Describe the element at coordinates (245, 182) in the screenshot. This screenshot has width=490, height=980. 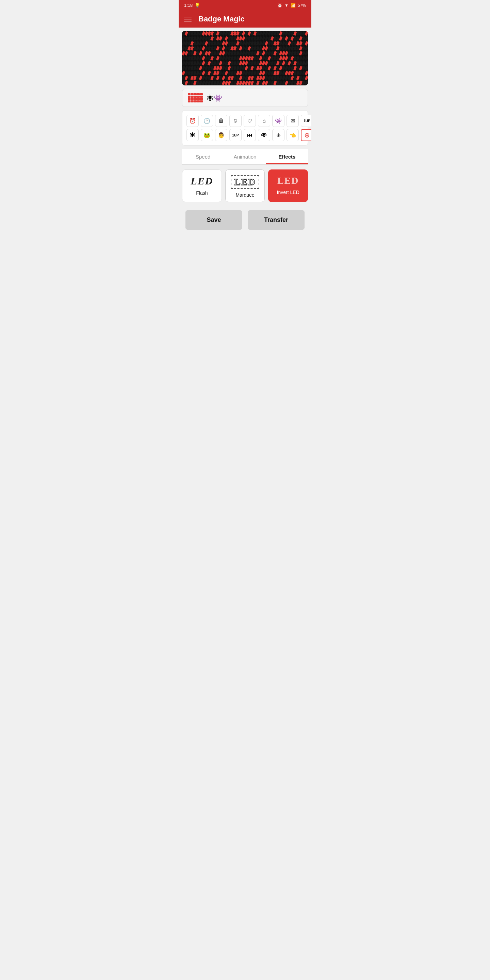
I see `marquee-led-text: LED` at that location.